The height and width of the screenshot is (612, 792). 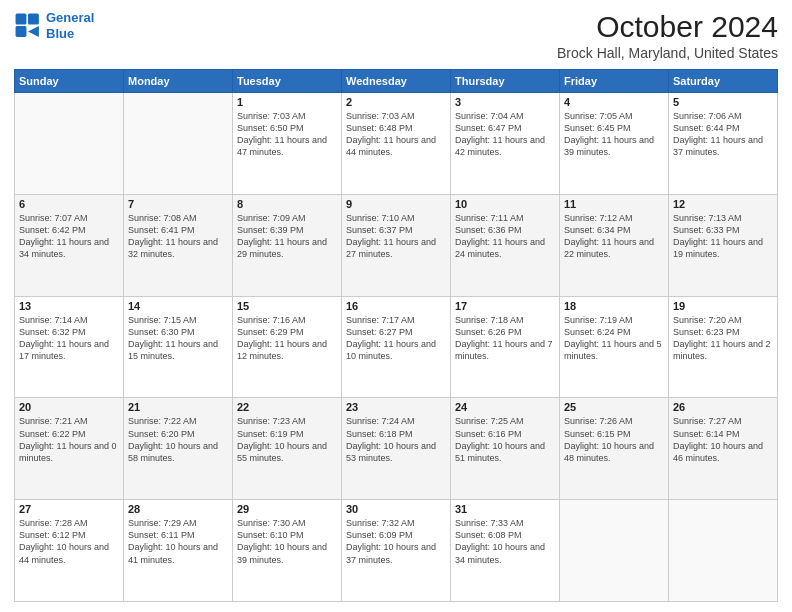 I want to click on calendar-cell: 7Sunrise: 7:08 AMSunset: 6:41 PMDaylight…, so click(x=178, y=245).